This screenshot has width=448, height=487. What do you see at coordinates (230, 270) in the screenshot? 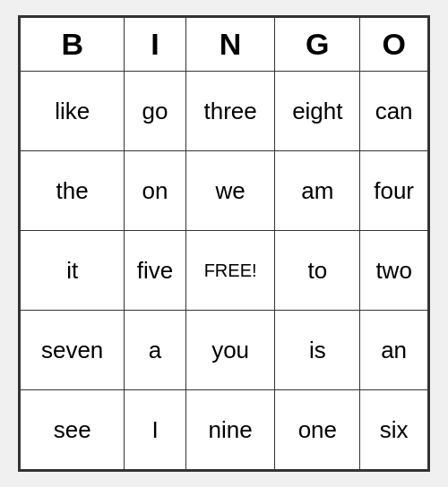
I see `cell-r2-c2: FREE!` at bounding box center [230, 270].